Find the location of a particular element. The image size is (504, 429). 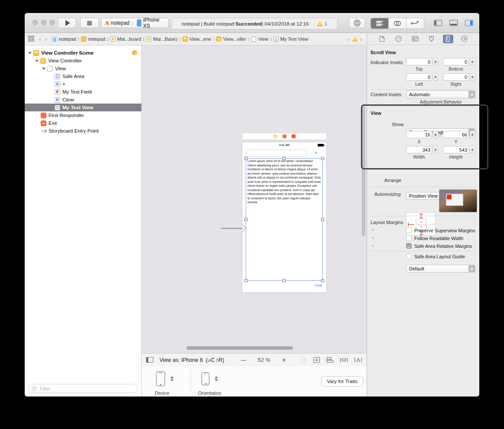

window-minimize-button is located at coordinates (44, 23).